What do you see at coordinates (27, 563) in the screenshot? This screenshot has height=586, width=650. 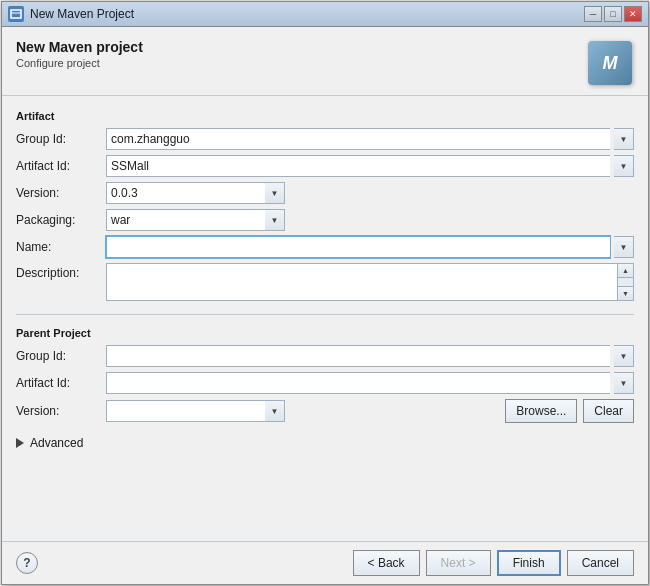 I see `bottom-left: ?` at bounding box center [27, 563].